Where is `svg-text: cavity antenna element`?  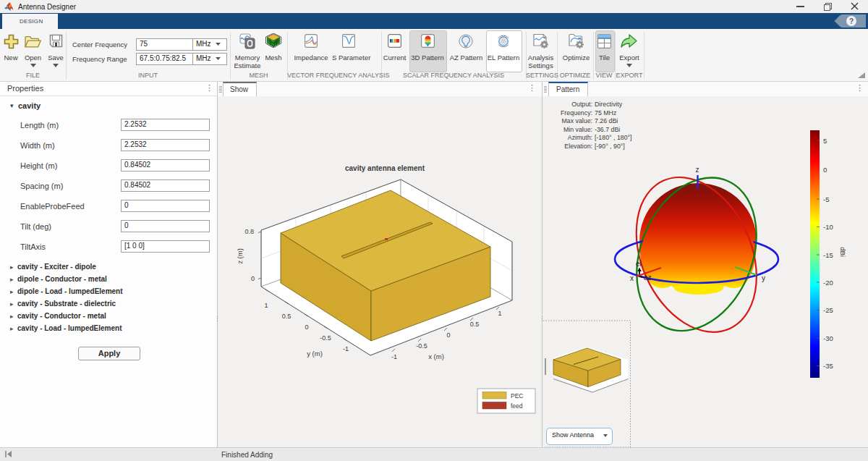 svg-text: cavity antenna element is located at coordinates (385, 168).